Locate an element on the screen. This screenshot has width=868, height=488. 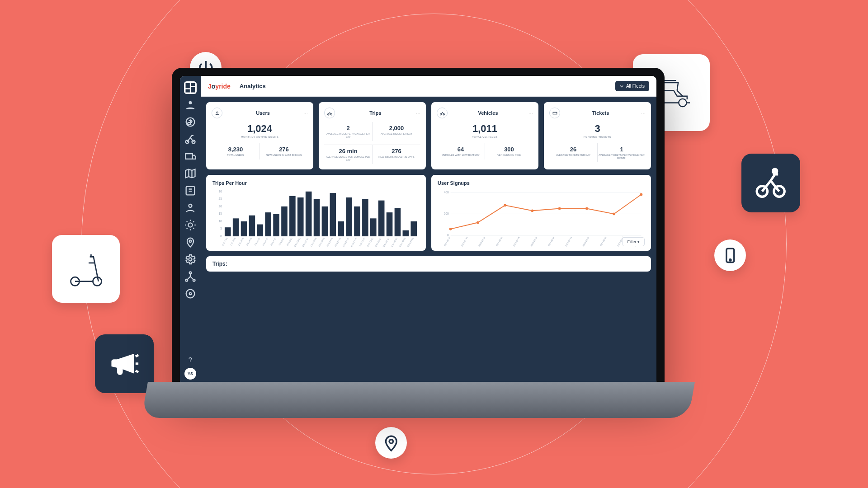
trips-c0-label: Average Rides Per Vehicle Per Day is located at coordinates (348, 136).